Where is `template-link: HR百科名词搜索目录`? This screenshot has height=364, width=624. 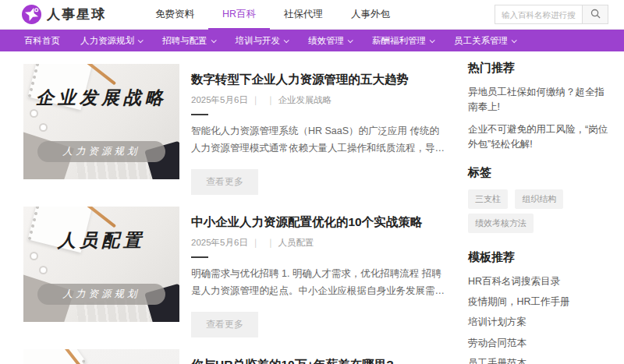 template-link: HR百科名词搜索目录 is located at coordinates (540, 282).